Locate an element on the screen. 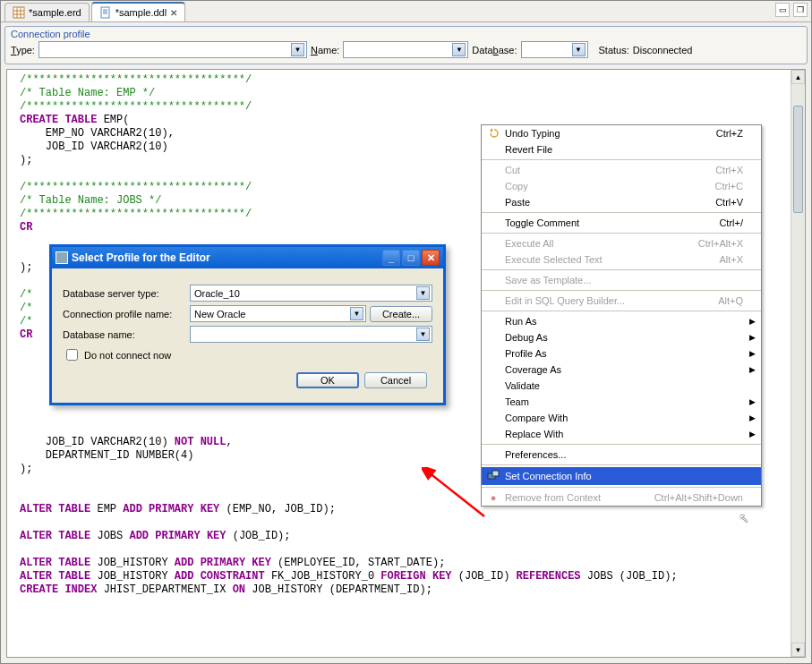  scroll-up-icon: ▲ is located at coordinates (799, 77).